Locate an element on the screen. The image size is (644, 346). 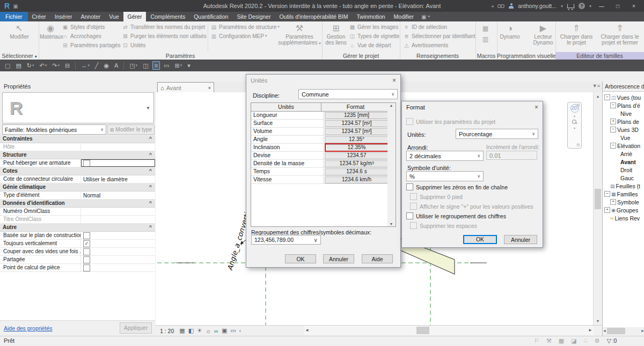
family-selector-caret-icon: ∨ is located at coordinates (101, 130).